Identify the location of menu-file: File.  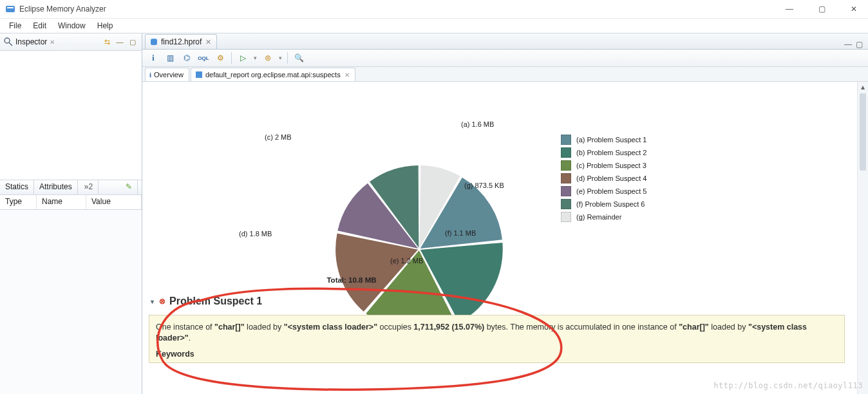
(15, 26).